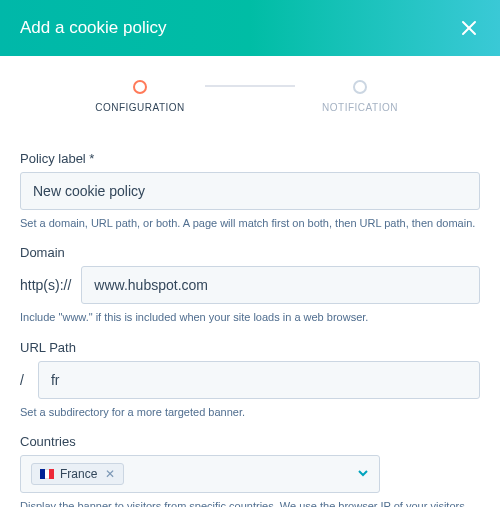 Image resolution: width=500 pixels, height=507 pixels. I want to click on close-button, so click(469, 28).